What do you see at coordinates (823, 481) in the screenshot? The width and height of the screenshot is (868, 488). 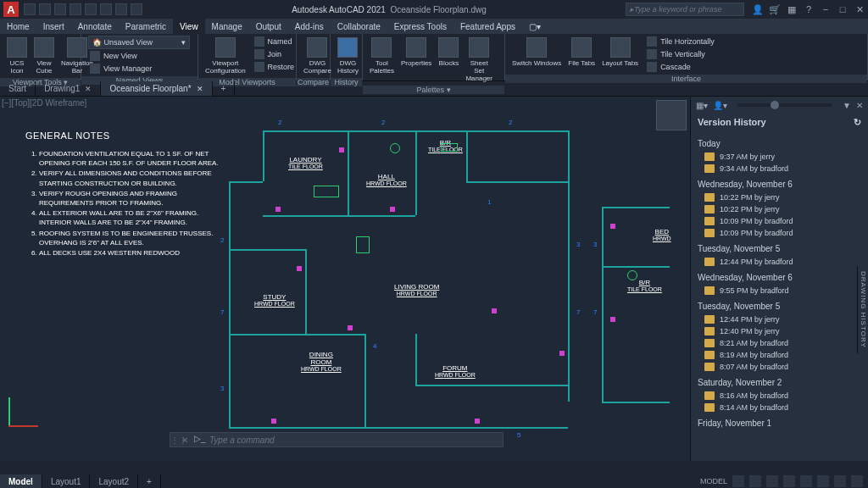 I see `anno-toggle-icon` at bounding box center [823, 481].